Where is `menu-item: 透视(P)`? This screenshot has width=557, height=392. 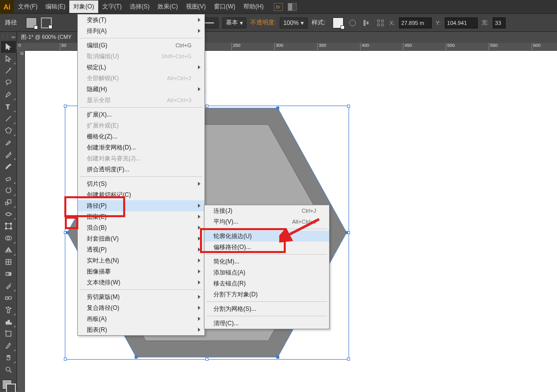 menu-item: 透视(P) is located at coordinates (141, 250).